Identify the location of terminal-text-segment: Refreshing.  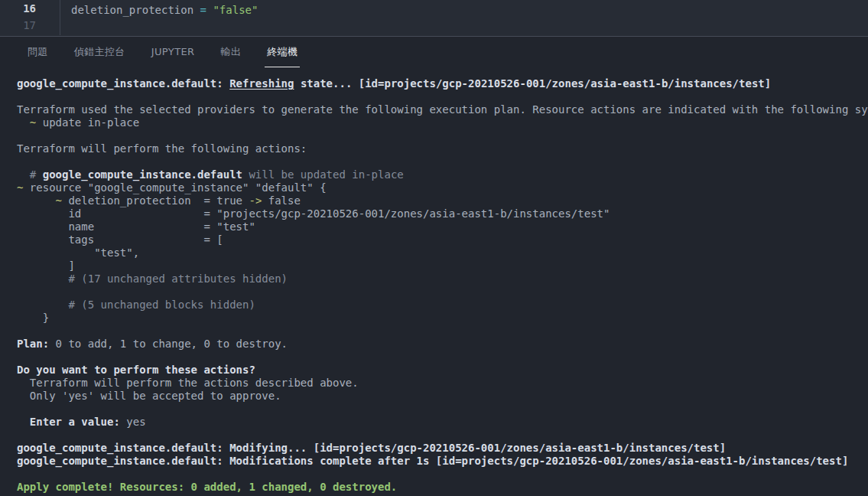
(262, 83).